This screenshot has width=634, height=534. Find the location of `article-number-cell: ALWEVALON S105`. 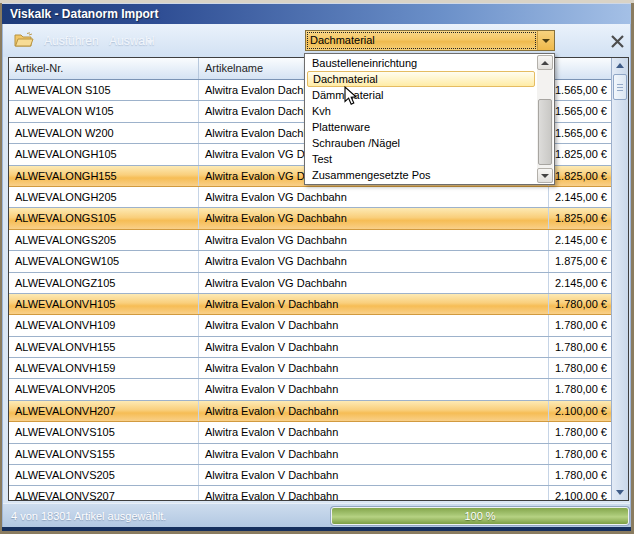

article-number-cell: ALWEVALON S105 is located at coordinates (104, 90).